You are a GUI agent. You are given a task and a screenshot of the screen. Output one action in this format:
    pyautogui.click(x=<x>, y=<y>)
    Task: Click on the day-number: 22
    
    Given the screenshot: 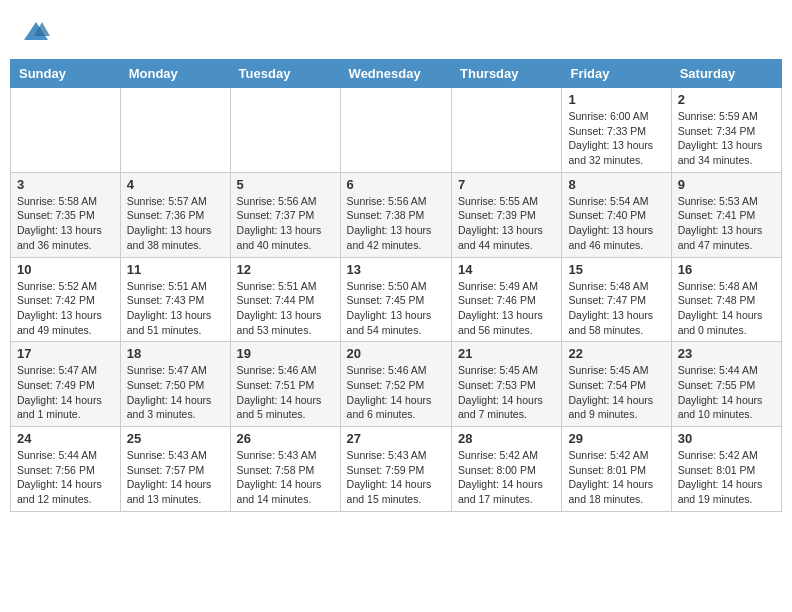 What is the action you would take?
    pyautogui.click(x=616, y=354)
    